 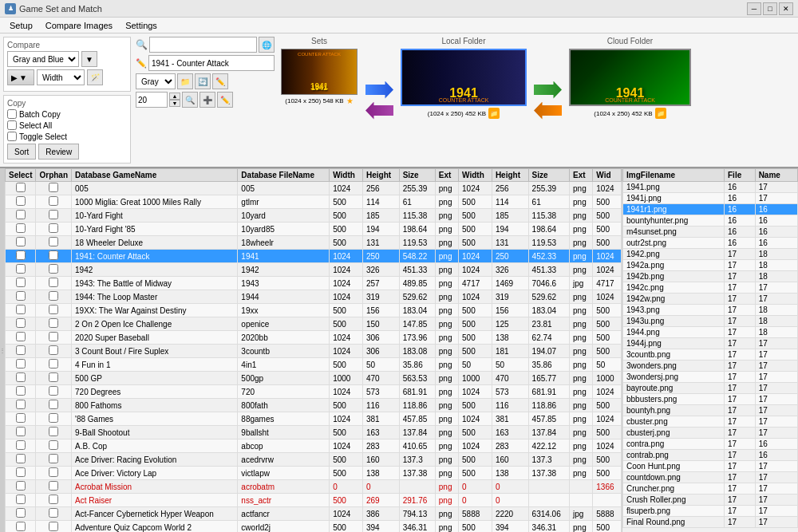 I want to click on right-table-row: 3countb.png 17 17, so click(x=710, y=355).